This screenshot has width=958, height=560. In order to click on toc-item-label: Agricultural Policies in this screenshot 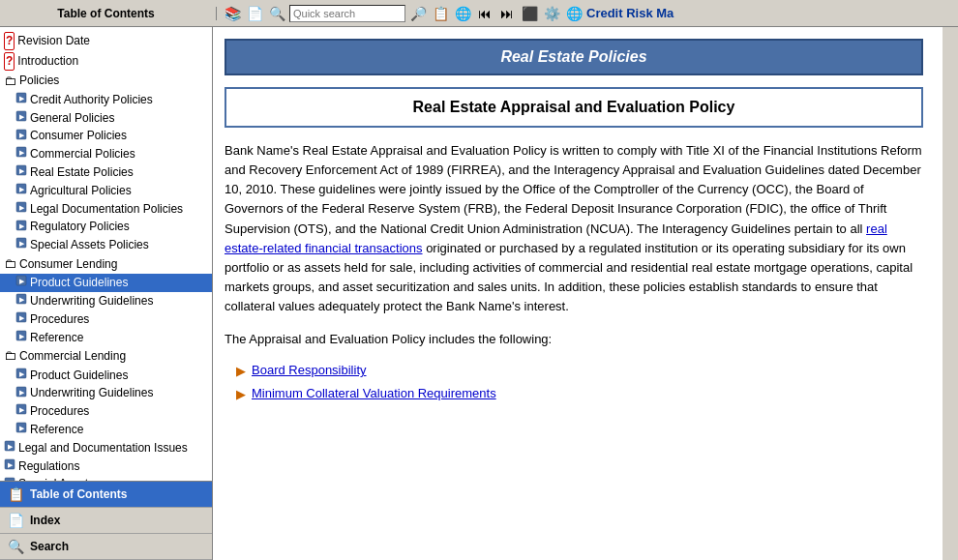, I will do `click(81, 192)`.